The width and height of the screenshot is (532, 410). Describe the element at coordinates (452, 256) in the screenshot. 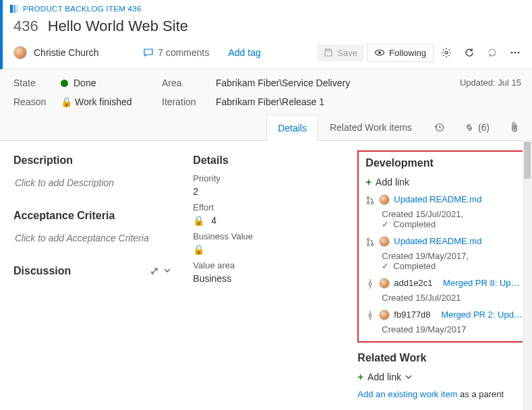

I see `dev-created: Created 19/May/2017,` at that location.